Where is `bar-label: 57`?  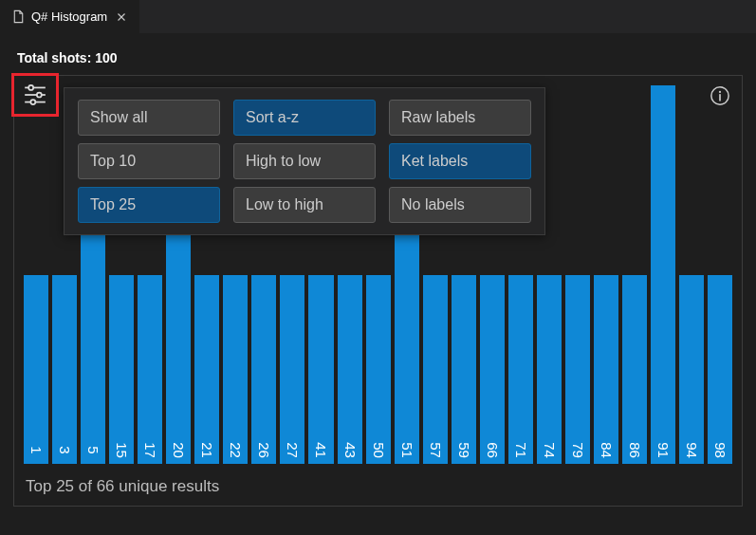
bar-label: 57 is located at coordinates (434, 450).